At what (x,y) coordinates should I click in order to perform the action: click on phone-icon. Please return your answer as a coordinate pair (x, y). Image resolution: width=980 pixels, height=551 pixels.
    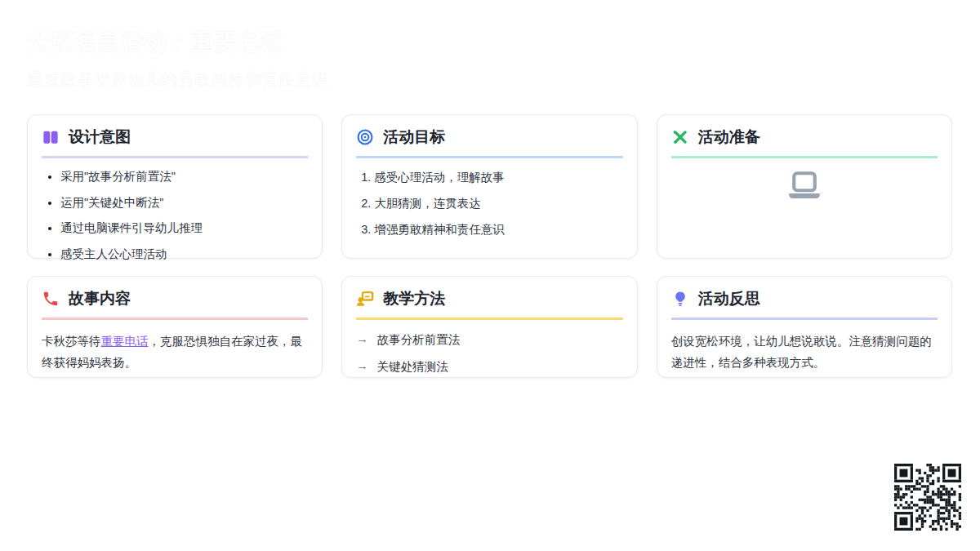
    Looking at the image, I should click on (51, 299).